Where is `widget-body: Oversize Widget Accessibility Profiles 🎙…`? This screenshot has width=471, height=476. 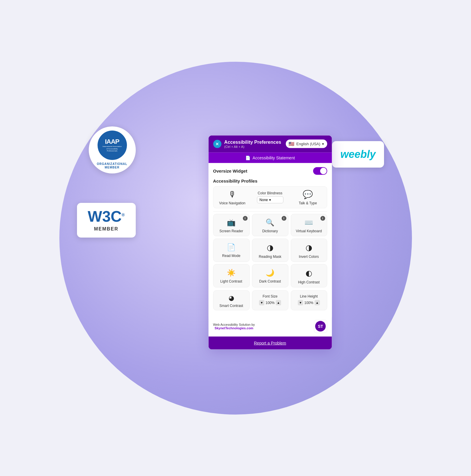 widget-body: Oversize Widget Accessibility Profiles 🎙… is located at coordinates (270, 240).